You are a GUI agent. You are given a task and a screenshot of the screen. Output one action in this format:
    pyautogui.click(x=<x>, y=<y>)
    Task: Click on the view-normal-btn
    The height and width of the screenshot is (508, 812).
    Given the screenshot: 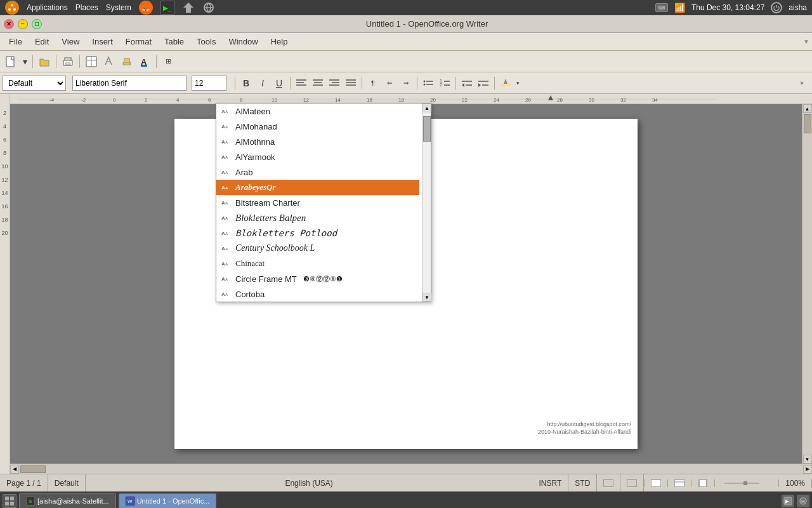 What is the action you would take?
    pyautogui.click(x=656, y=483)
    